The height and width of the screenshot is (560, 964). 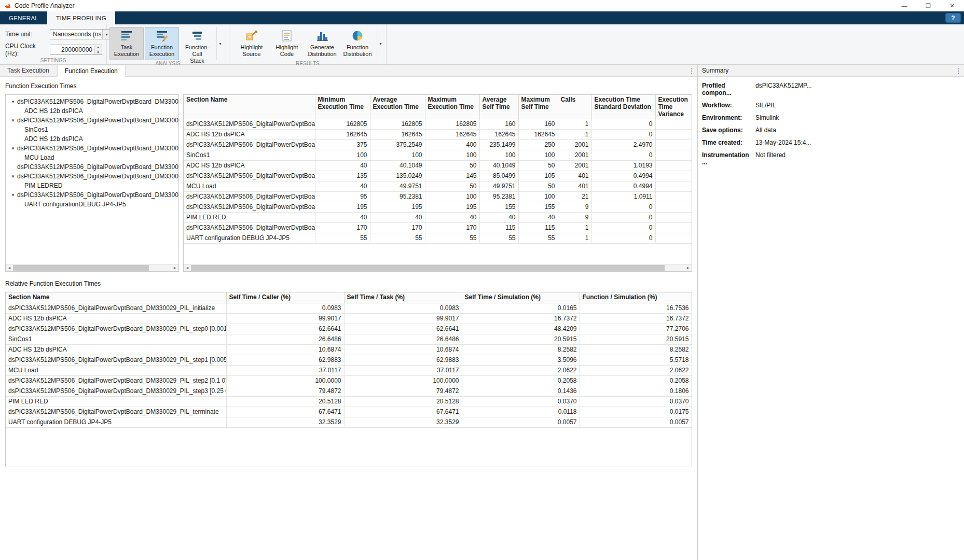 What do you see at coordinates (29, 71) in the screenshot?
I see `tab-task-execution: Task Execution` at bounding box center [29, 71].